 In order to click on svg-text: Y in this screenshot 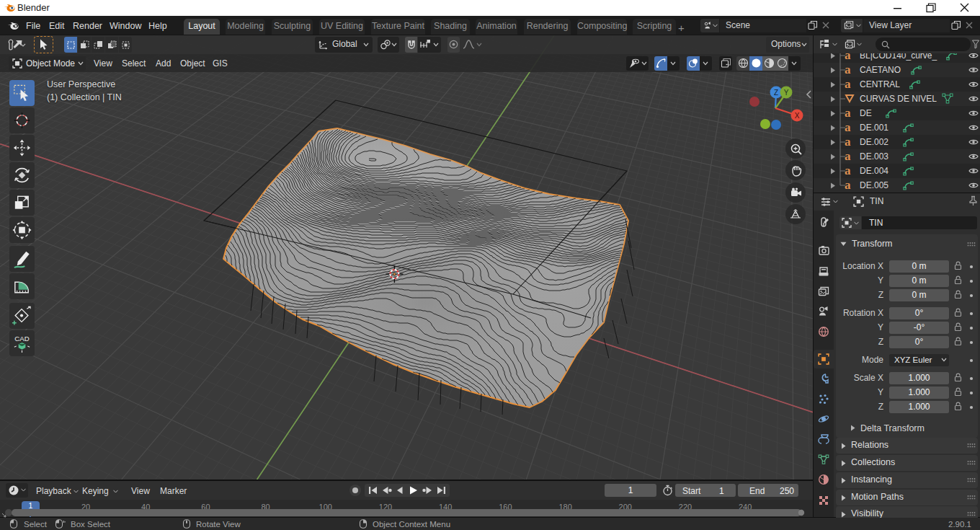, I will do `click(787, 92)`.